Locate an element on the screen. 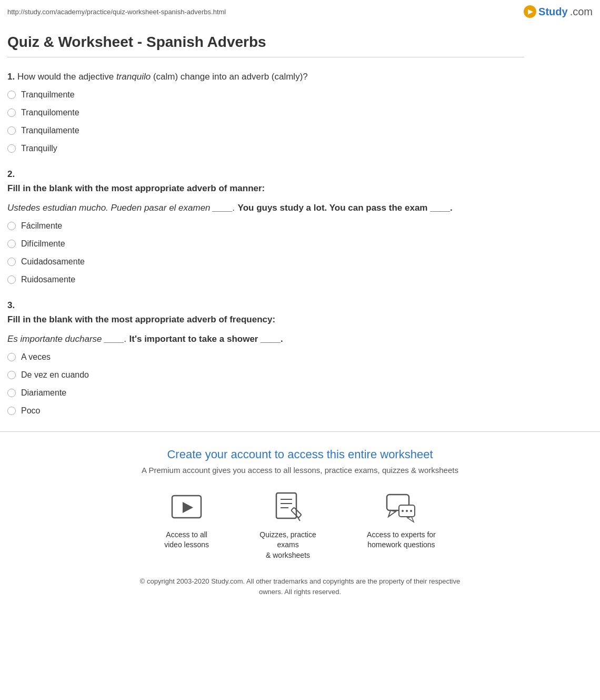 Image resolution: width=600 pixels, height=700 pixels. option-label: Tranquilamente is located at coordinates (51, 131).